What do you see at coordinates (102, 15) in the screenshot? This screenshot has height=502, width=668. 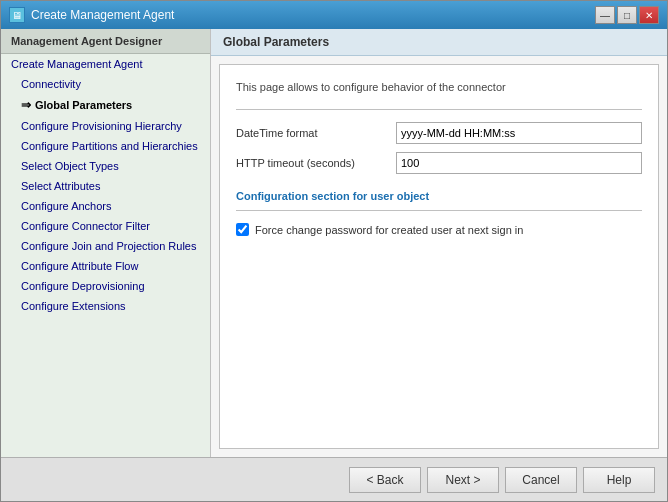 I see `window-title: Create Management Agent` at bounding box center [102, 15].